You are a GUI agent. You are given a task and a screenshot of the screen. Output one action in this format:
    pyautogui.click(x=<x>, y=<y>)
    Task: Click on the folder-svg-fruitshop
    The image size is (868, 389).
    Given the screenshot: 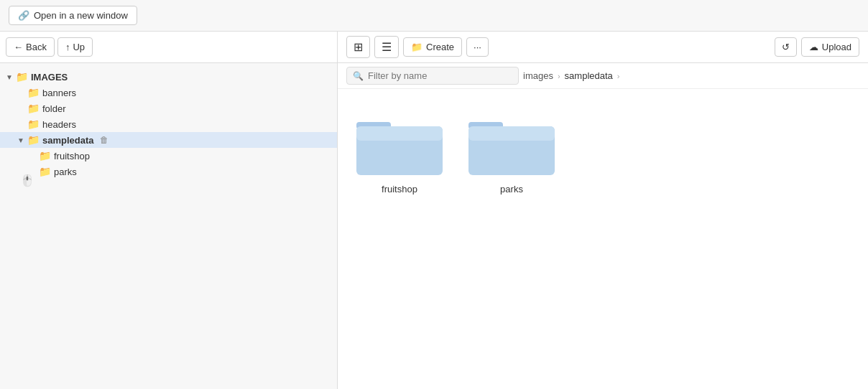 What is the action you would take?
    pyautogui.click(x=400, y=142)
    